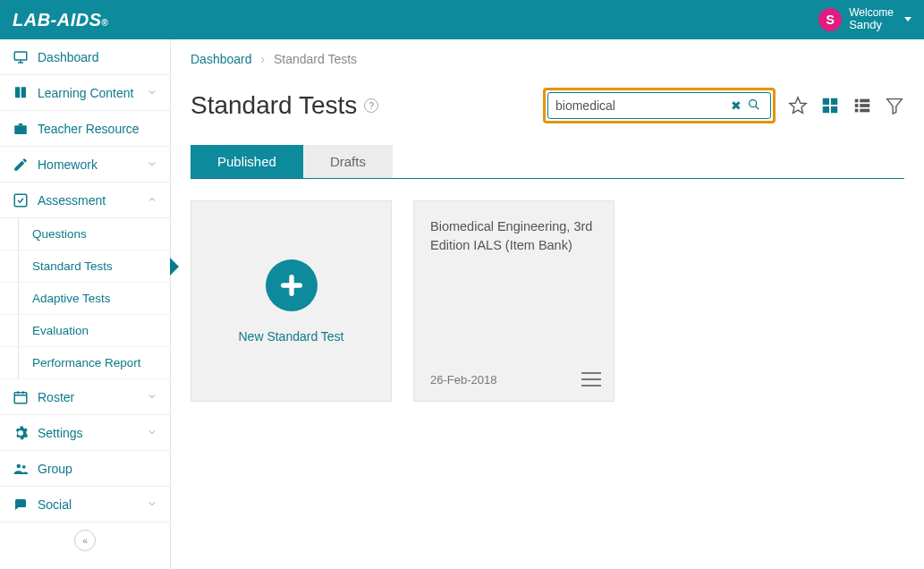 This screenshot has height=569, width=924. What do you see at coordinates (85, 299) in the screenshot?
I see `sidebar-item-adaptive-tests: Adaptive Tests` at bounding box center [85, 299].